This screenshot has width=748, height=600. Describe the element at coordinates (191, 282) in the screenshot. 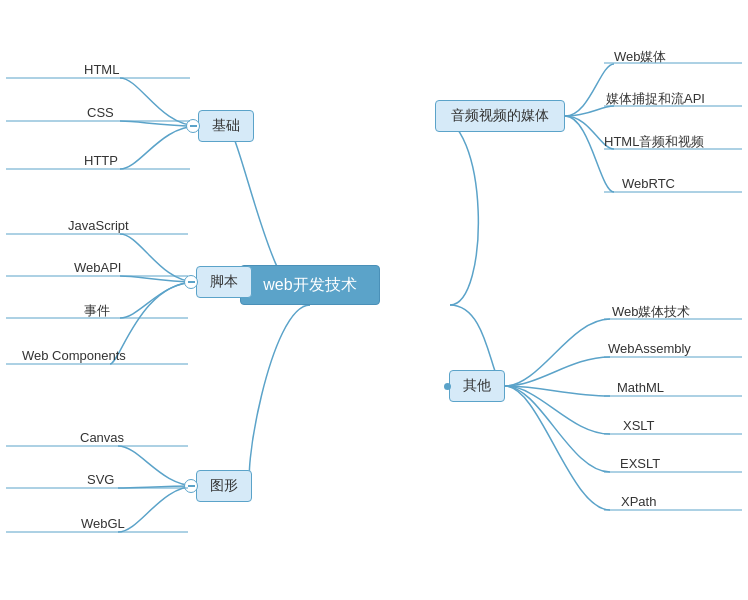

I see `collapse-jiaoBen` at that location.